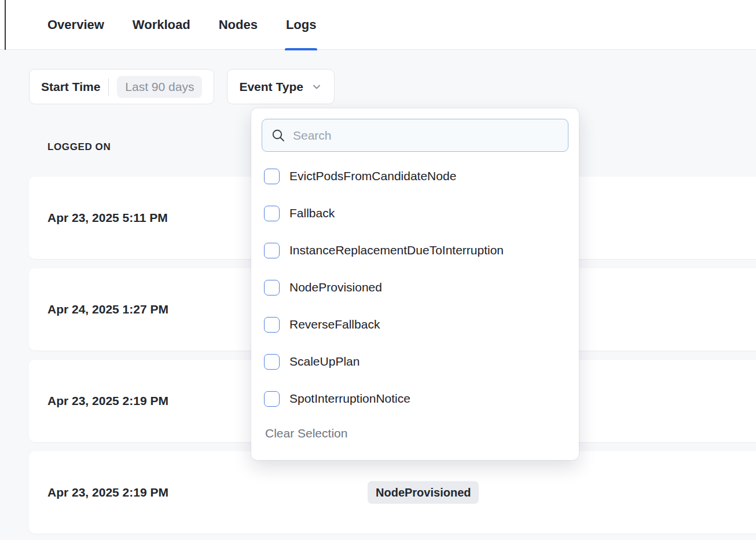  I want to click on option-reversefallback: ReverseFallback, so click(415, 324).